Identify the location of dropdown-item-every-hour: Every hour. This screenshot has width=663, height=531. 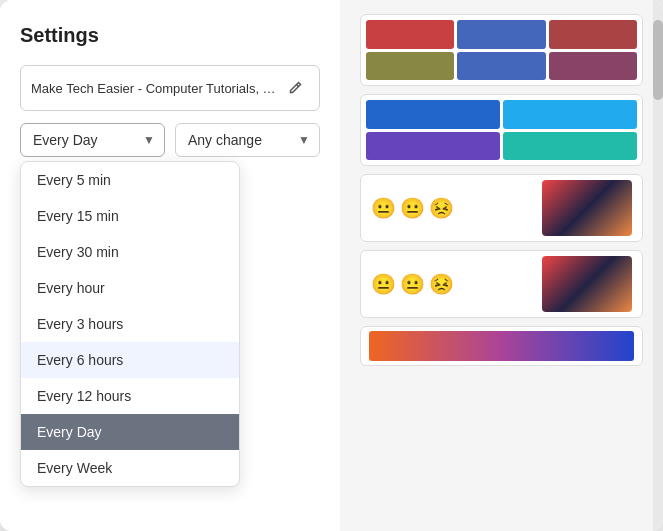
(130, 288).